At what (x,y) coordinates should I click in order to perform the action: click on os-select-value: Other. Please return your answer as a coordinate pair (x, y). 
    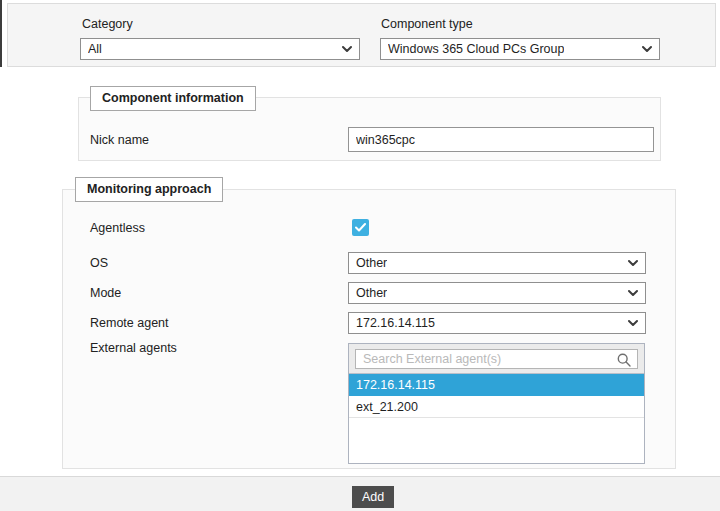
    Looking at the image, I should click on (372, 263).